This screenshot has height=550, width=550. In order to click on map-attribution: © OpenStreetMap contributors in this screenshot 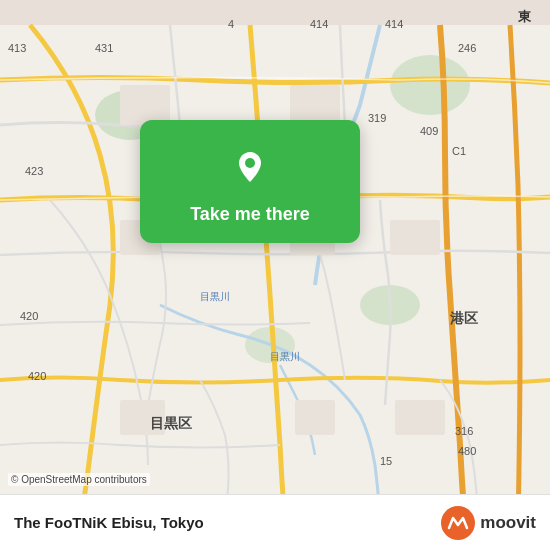, I will do `click(79, 480)`.